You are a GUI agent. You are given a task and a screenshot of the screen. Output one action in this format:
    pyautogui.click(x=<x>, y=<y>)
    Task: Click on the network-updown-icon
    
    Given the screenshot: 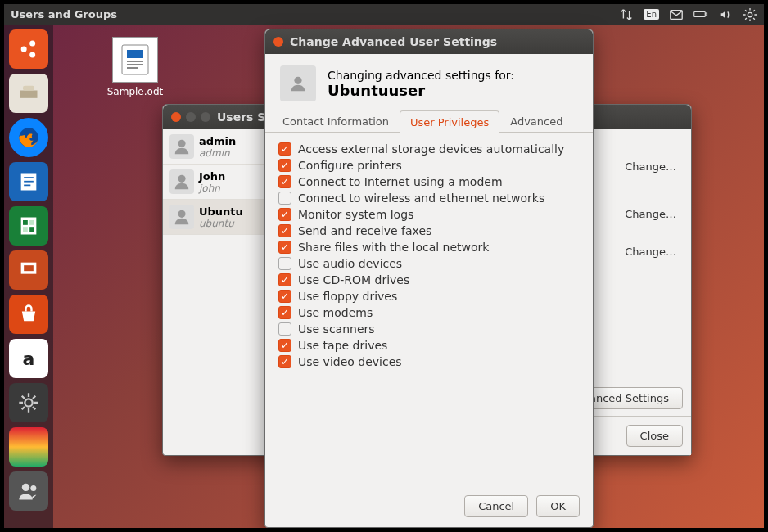 What is the action you would take?
    pyautogui.click(x=626, y=15)
    